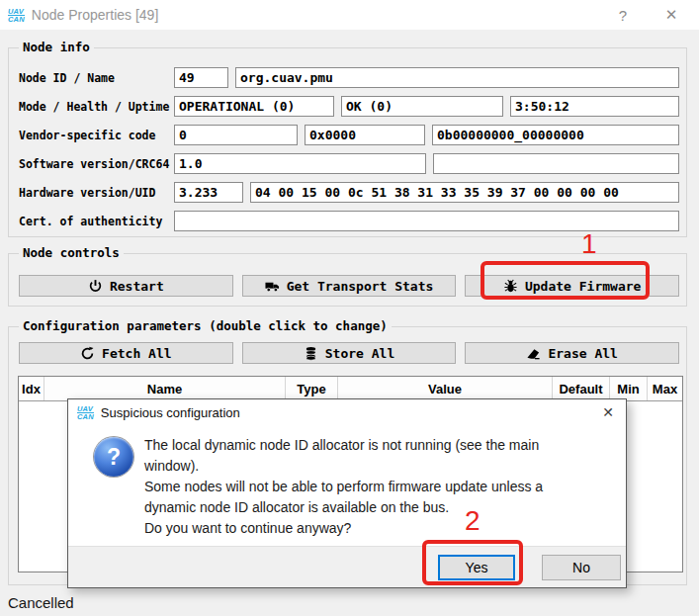  I want to click on column-header-default: Default, so click(581, 389).